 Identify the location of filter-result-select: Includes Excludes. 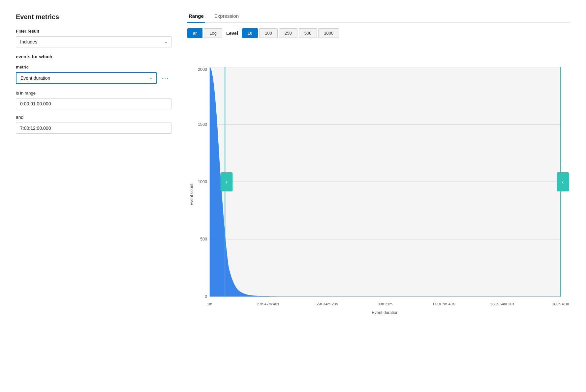
(94, 42).